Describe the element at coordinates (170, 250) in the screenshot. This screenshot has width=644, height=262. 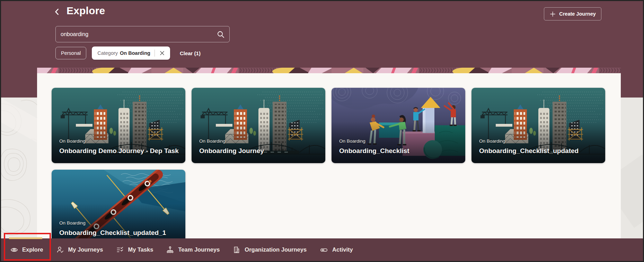
I see `org-tree-icon` at that location.